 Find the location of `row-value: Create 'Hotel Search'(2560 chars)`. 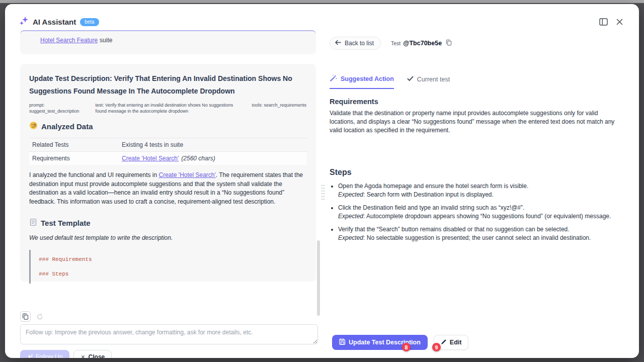

row-value: Create 'Hotel Search'(2560 chars) is located at coordinates (214, 158).